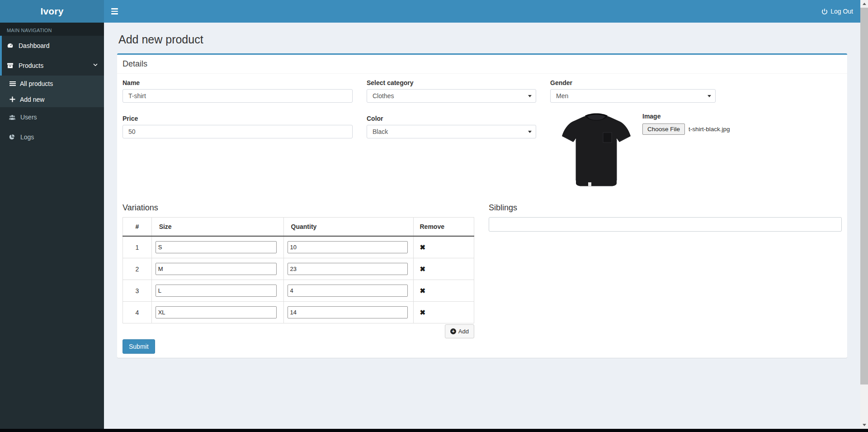 This screenshot has height=432, width=868. What do you see at coordinates (27, 137) in the screenshot?
I see `sidebar-item-label: Logs` at bounding box center [27, 137].